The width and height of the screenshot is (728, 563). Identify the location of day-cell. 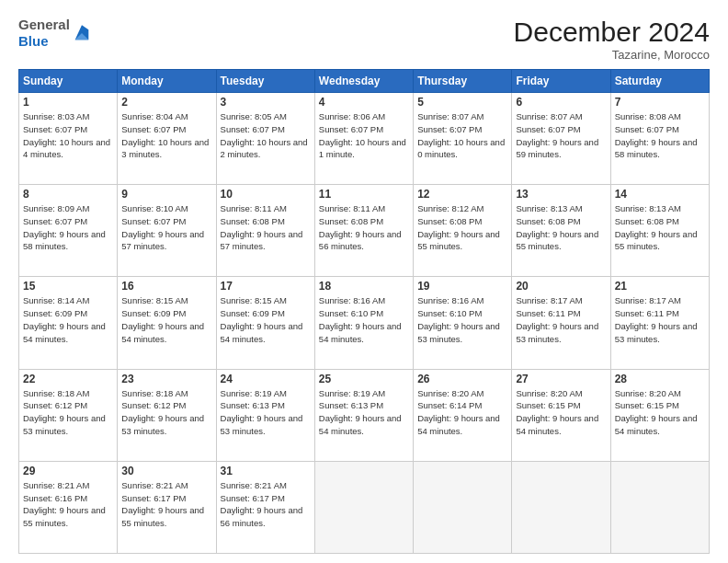
(364, 507).